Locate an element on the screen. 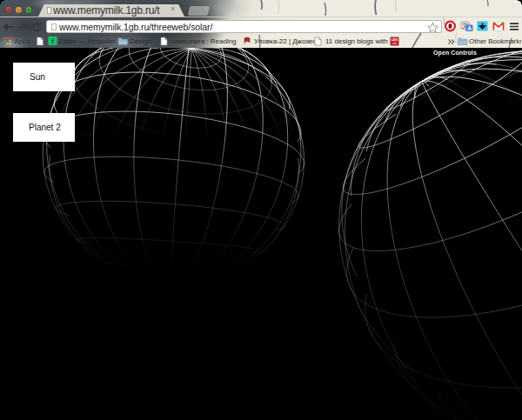  svg-text: A is located at coordinates (470, 28).